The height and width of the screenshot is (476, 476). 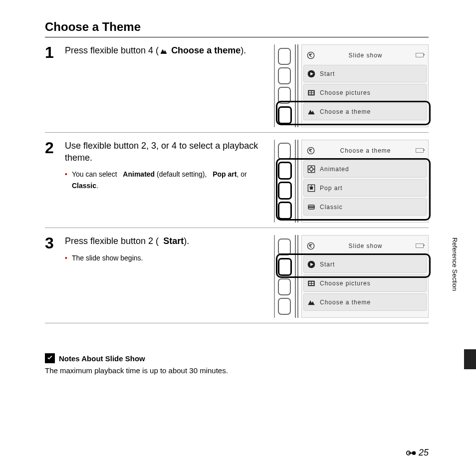 I want to click on menu-item-label: Classic, so click(x=331, y=207).